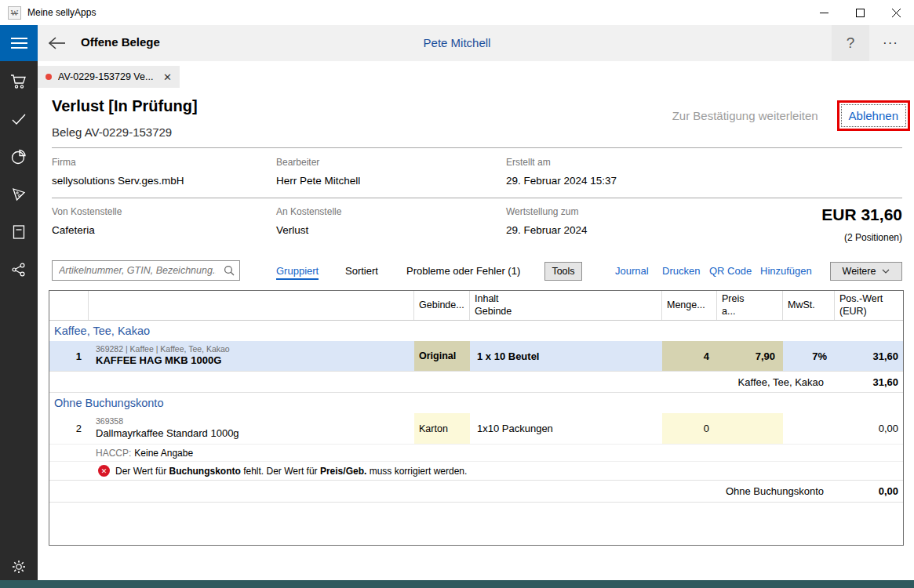 This screenshot has width=914, height=588. What do you see at coordinates (19, 232) in the screenshot?
I see `book-icon` at bounding box center [19, 232].